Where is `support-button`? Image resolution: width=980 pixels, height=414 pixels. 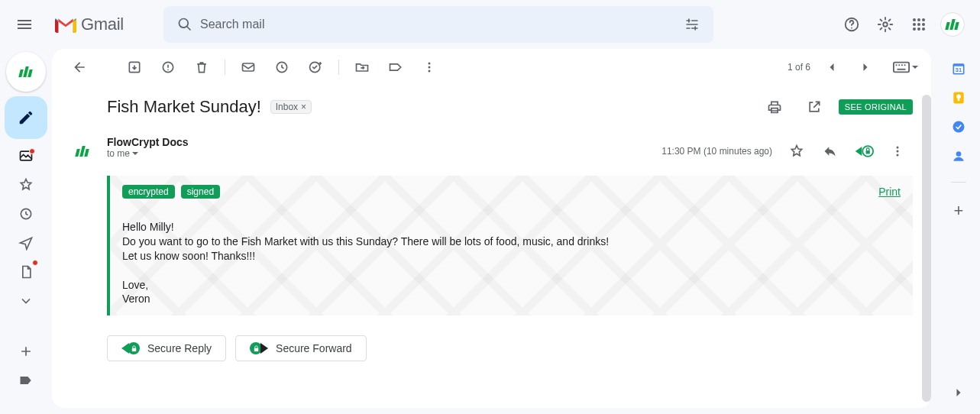 support-button is located at coordinates (852, 24).